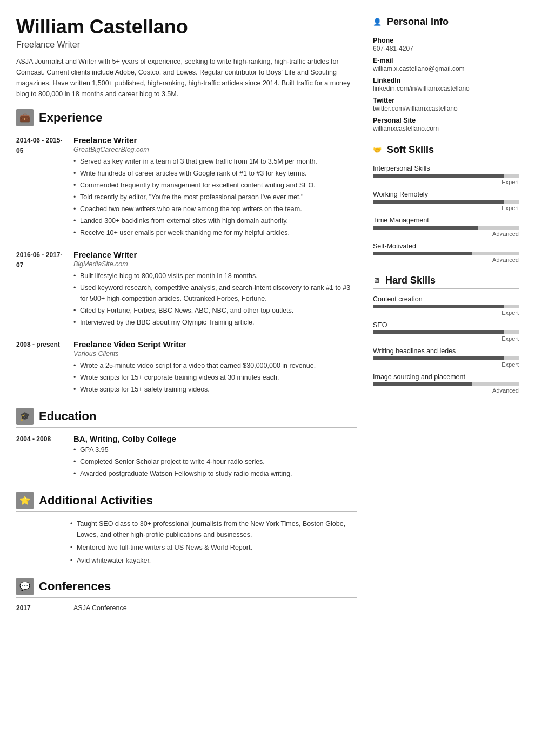  What do you see at coordinates (186, 58) in the screenshot?
I see `resume-header: William Castellano Freelance Writer ASJA…` at bounding box center [186, 58].